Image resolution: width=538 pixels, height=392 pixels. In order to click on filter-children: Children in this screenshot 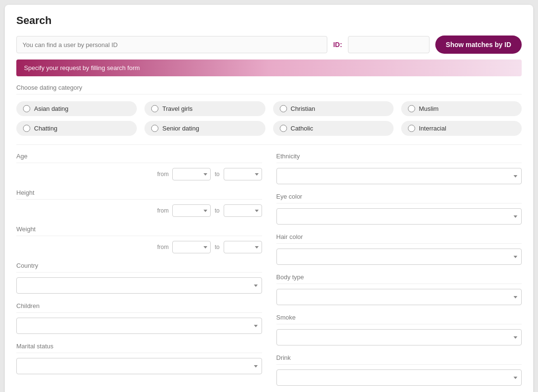, I will do `click(139, 318)`.